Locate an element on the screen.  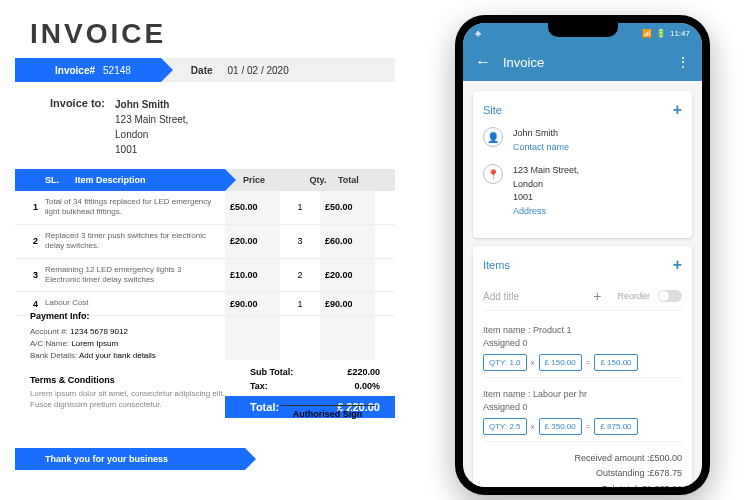
date-label: Date is located at coordinates (202, 70).